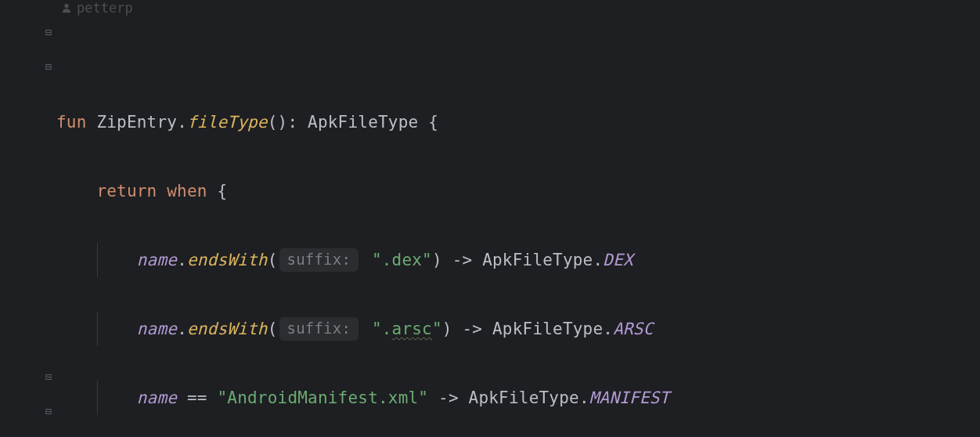 Image resolution: width=980 pixels, height=437 pixels. Describe the element at coordinates (28, 219) in the screenshot. I see `gutter: ⊟ ⊟ ⊟ ⊟` at that location.